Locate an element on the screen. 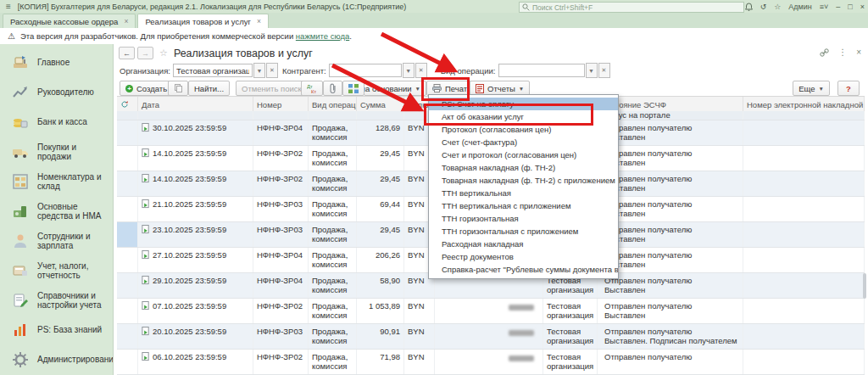 Image resolution: width=868 pixels, height=375 pixels. user-name: Админ is located at coordinates (800, 7).